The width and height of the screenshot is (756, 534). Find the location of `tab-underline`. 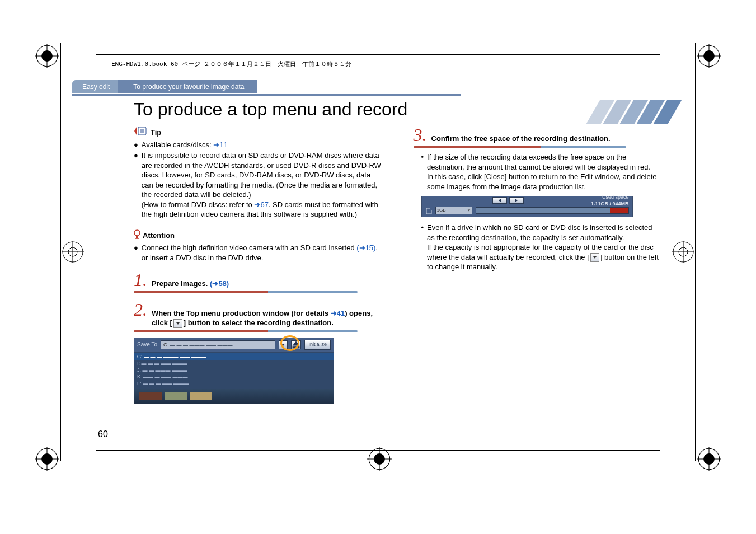

tab-underline is located at coordinates (266, 95).